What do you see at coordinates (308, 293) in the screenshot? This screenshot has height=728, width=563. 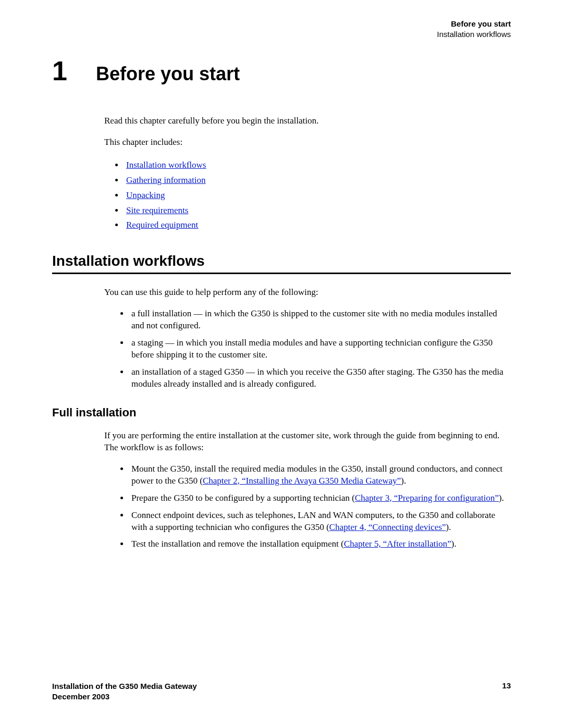 I see `section-intro: You can use this guide to help perform a…` at bounding box center [308, 293].